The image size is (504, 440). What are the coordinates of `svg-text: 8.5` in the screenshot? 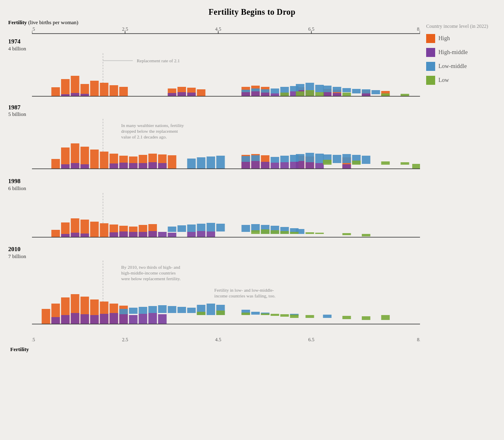 It's located at (419, 29).